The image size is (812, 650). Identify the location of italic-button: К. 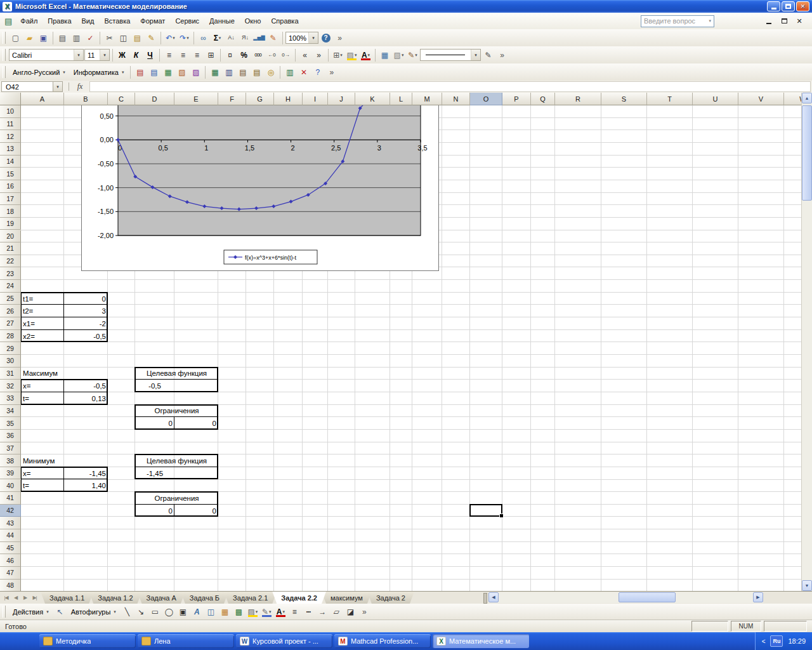
(136, 55).